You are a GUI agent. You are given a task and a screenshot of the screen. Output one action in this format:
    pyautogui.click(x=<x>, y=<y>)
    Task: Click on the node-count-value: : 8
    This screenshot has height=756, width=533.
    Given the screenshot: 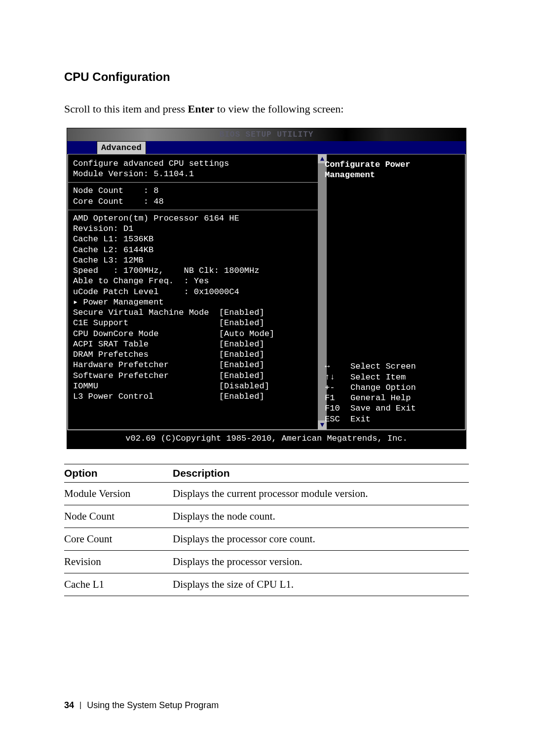 What is the action you would take?
    pyautogui.click(x=151, y=190)
    